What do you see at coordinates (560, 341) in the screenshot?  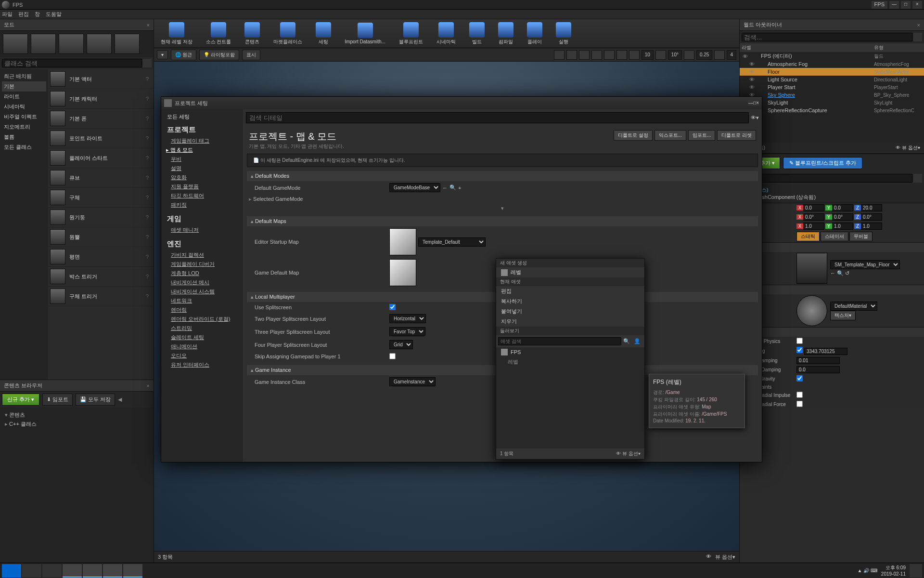 I see `ap-search-input` at bounding box center [560, 341].